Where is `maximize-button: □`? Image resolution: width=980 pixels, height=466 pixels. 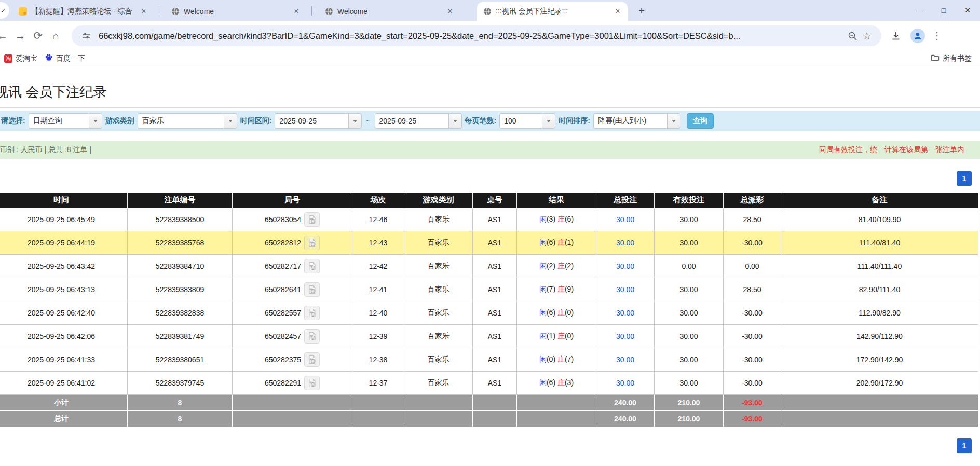
maximize-button: □ is located at coordinates (944, 10).